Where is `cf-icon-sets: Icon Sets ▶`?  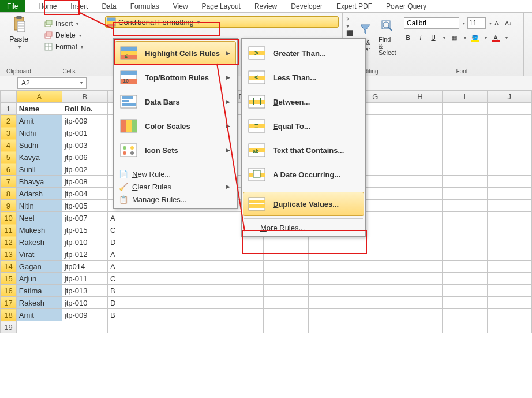
cf-icon-sets: Icon Sets ▶ is located at coordinates (175, 150).